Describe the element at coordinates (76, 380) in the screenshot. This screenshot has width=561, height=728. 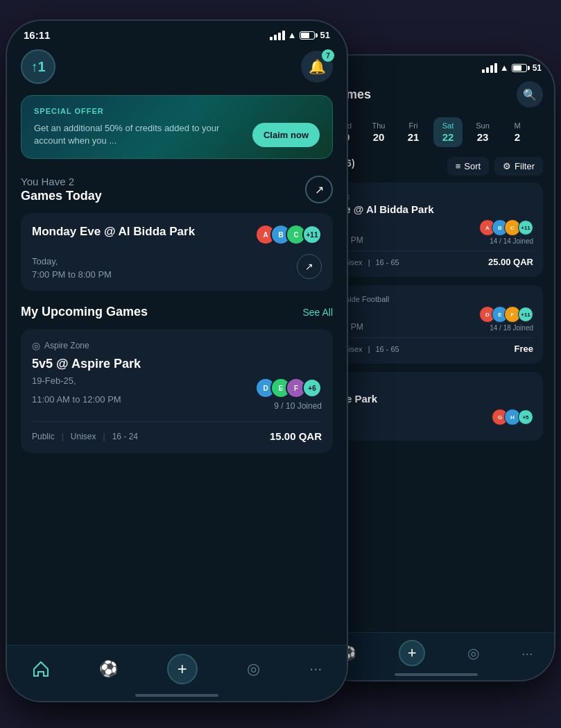
I see `upcoming-date: 19-Feb-25,` at that location.